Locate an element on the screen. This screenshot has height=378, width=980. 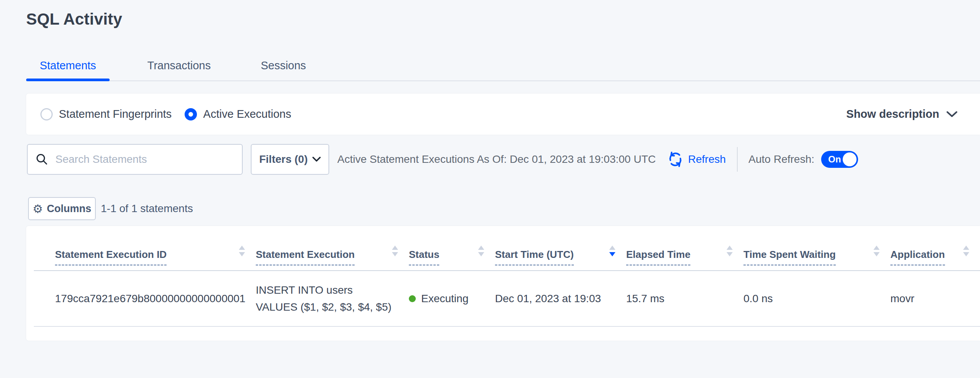
auto-refresh-state: On is located at coordinates (835, 159).